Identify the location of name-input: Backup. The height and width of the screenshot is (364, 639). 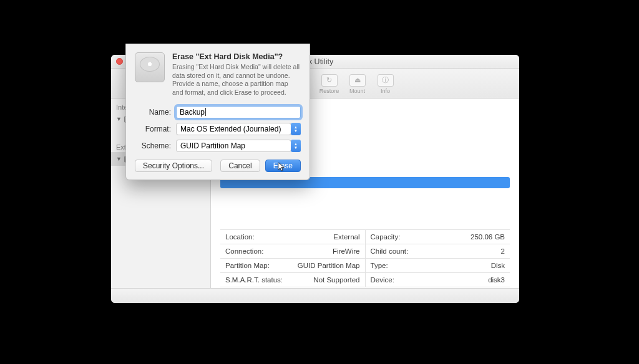
(238, 112).